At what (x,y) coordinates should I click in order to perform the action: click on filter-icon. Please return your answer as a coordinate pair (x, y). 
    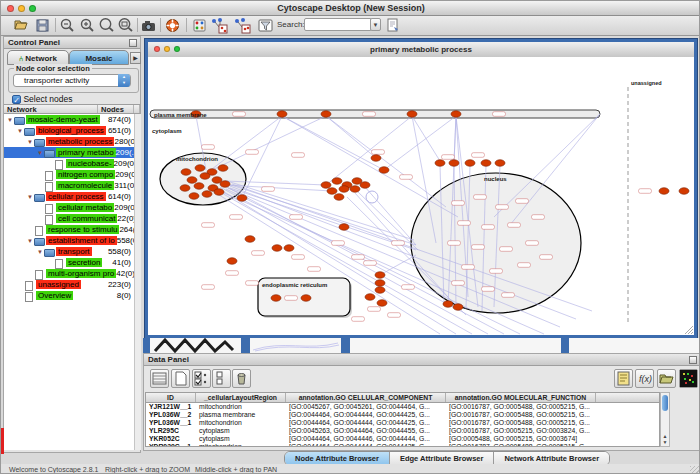
    Looking at the image, I should click on (266, 26).